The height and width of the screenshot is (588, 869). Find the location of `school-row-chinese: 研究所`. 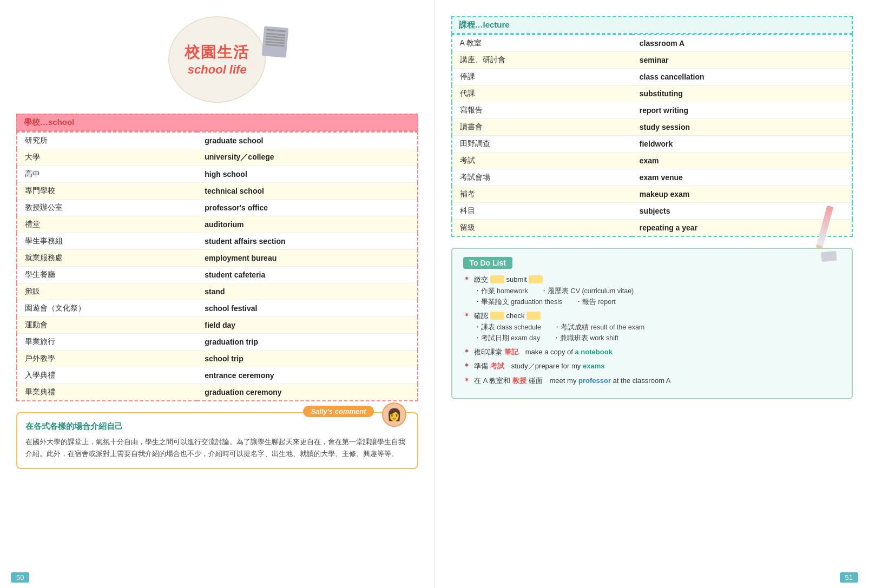

school-row-chinese: 研究所 is located at coordinates (107, 141).